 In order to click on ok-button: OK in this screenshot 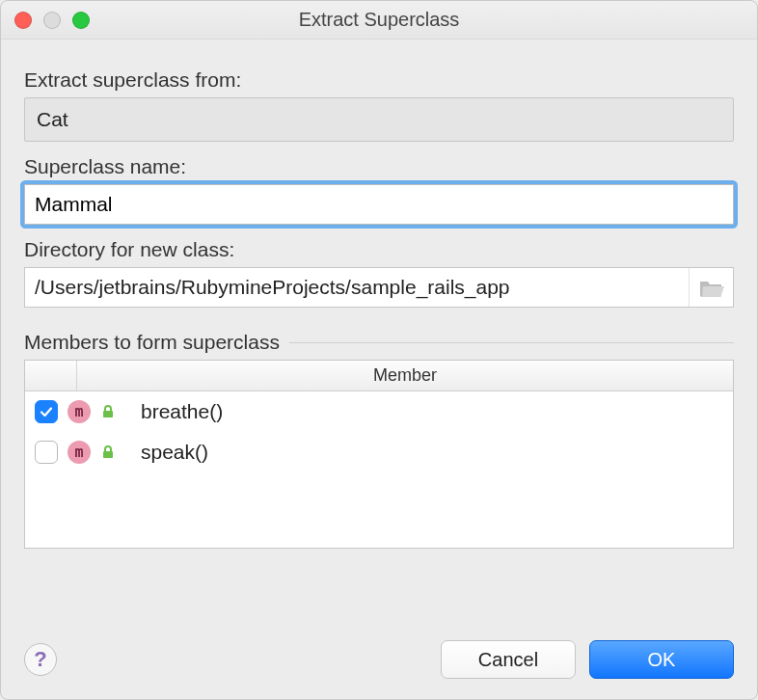, I will do `click(662, 660)`.